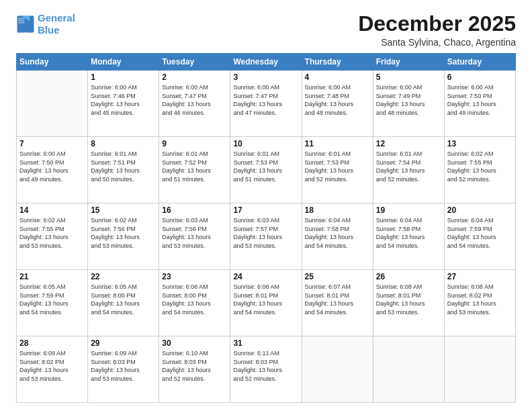 The width and height of the screenshot is (532, 411). What do you see at coordinates (437, 42) in the screenshot?
I see `location: Santa Sylvina, Chaco, Argentina` at bounding box center [437, 42].